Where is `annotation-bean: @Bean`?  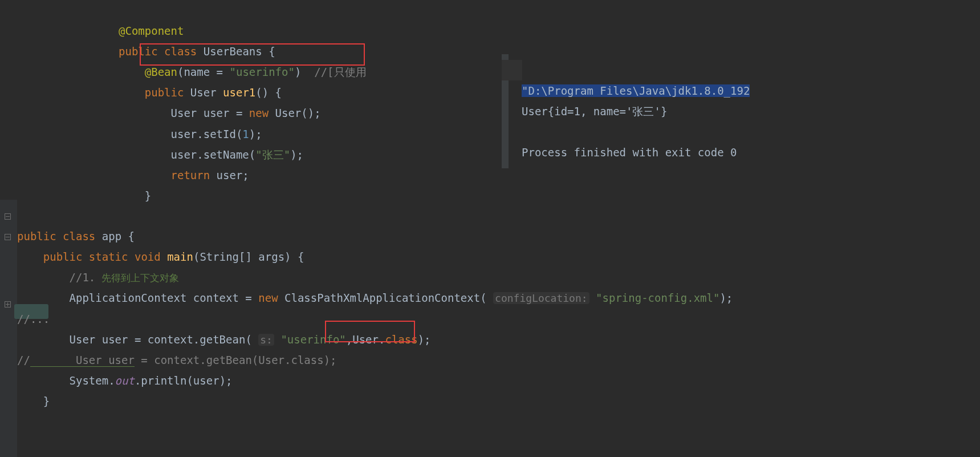
annotation-bean: @Bean is located at coordinates (161, 72).